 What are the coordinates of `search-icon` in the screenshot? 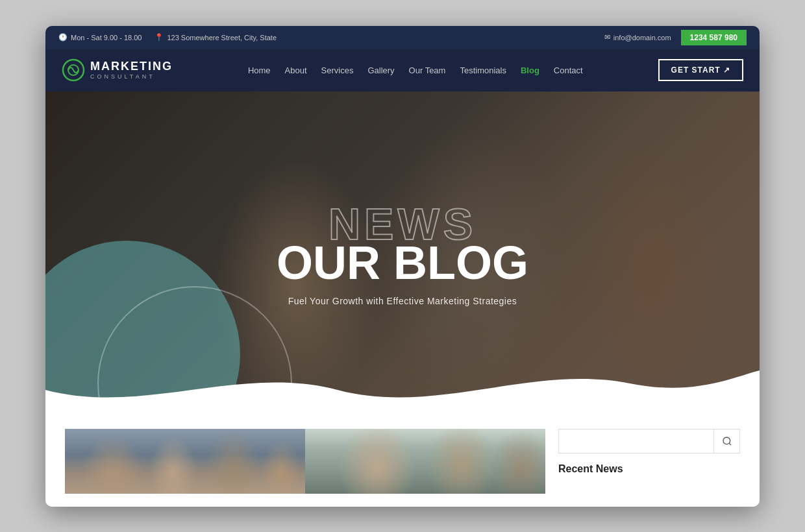 It's located at (727, 441).